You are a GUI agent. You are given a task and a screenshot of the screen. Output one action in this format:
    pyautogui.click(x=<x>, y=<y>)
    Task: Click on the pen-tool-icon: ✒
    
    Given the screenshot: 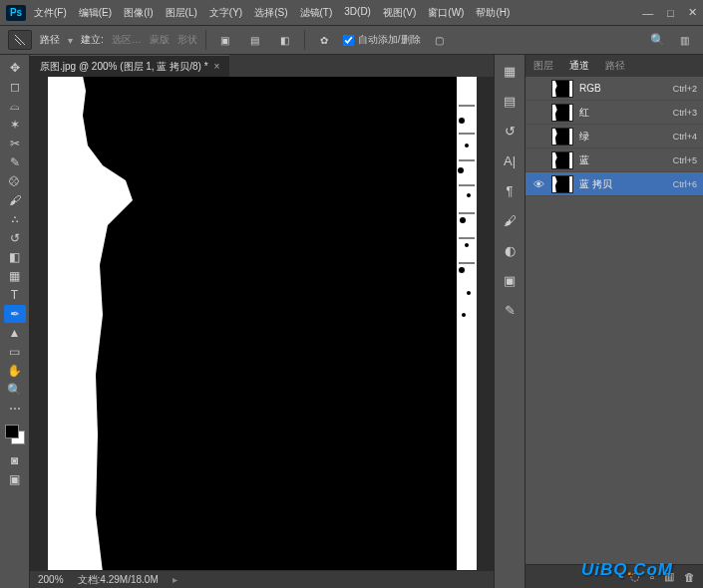 What is the action you would take?
    pyautogui.click(x=15, y=314)
    